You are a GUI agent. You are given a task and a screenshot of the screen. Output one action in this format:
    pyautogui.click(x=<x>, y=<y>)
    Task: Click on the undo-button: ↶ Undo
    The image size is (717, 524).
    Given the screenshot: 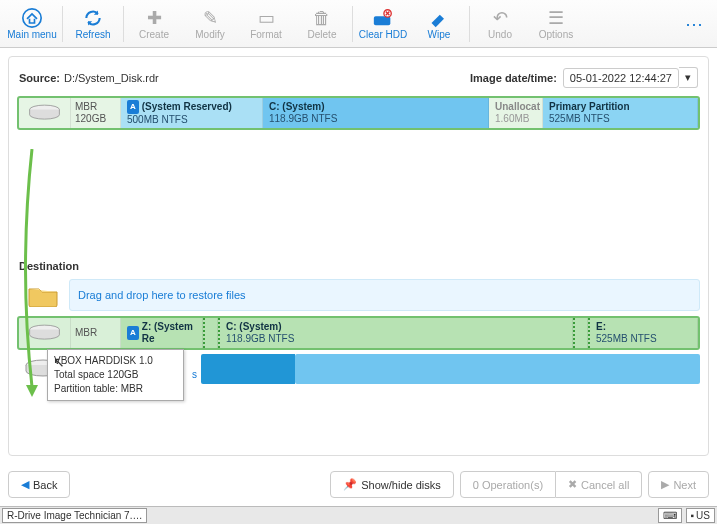 What is the action you would take?
    pyautogui.click(x=500, y=24)
    